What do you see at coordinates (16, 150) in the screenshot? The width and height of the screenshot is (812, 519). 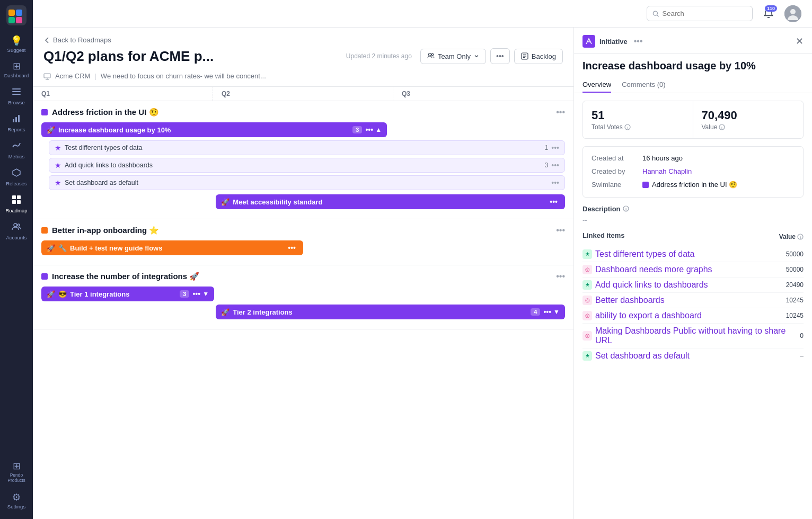 I see `sidebar-item-metrics: Metrics` at bounding box center [16, 150].